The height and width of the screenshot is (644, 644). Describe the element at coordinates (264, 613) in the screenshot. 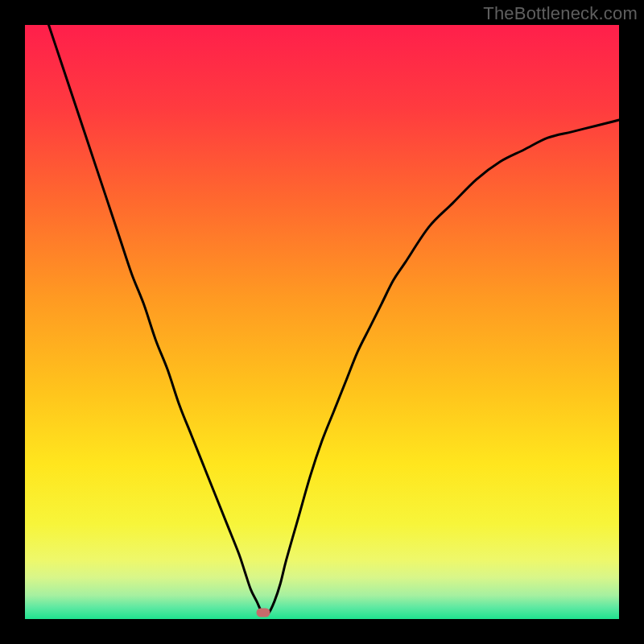

I see `optimal-point-marker` at that location.